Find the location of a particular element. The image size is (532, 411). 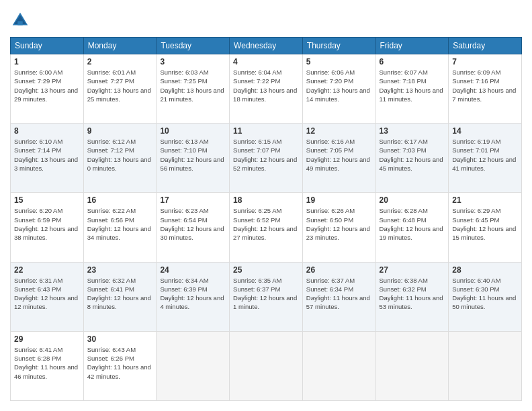

day-info: Sunrise: 6:37 AM Sunset: 6:34 PM Dayligh… is located at coordinates (339, 294).